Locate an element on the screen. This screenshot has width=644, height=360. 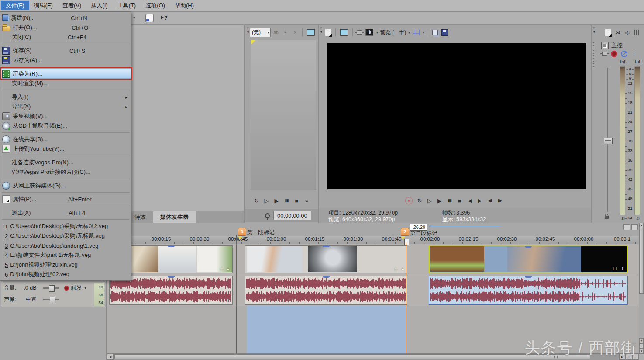
lock-icon is located at coordinates (607, 218).